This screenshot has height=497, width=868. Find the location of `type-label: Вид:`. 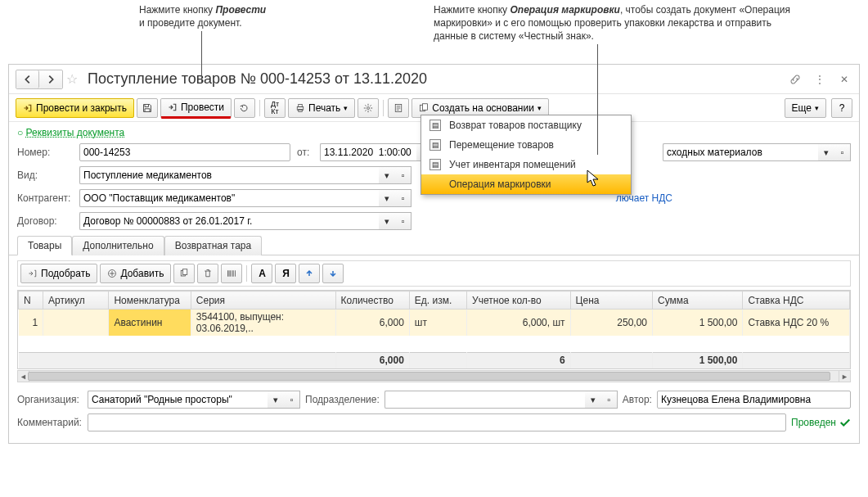

type-label: Вид: is located at coordinates (45, 175).